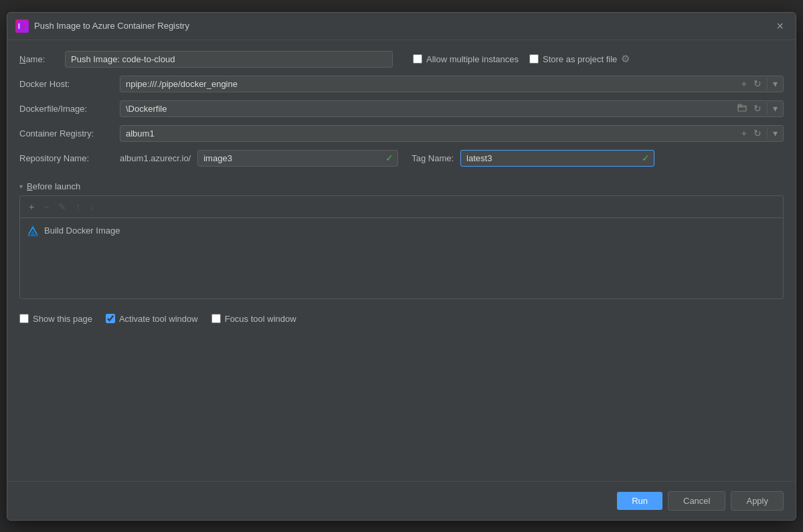  What do you see at coordinates (56, 319) in the screenshot?
I see `show-page-item: Show this page` at bounding box center [56, 319].